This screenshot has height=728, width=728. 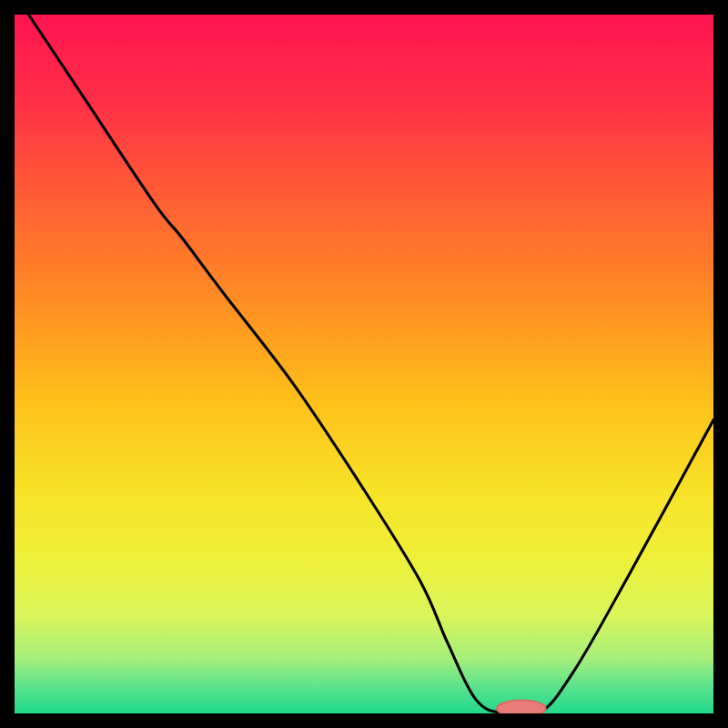 What do you see at coordinates (521, 706) in the screenshot?
I see `optimal-marker` at bounding box center [521, 706].